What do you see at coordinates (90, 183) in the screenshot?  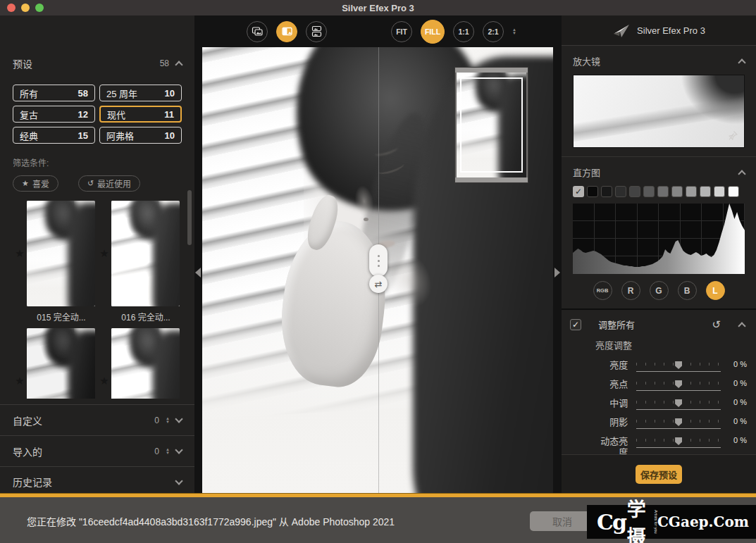 I see `history-icon: ↺` at bounding box center [90, 183].